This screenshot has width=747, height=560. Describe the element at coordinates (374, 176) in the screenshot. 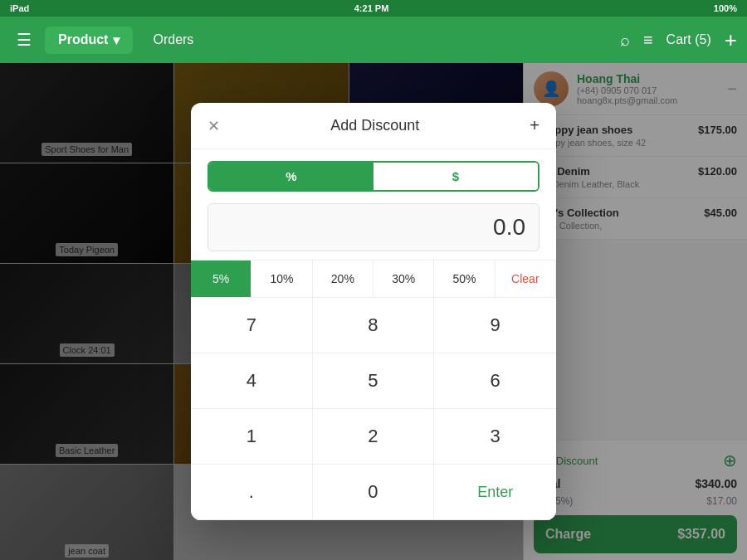

I see `discount-type-toggle: % $` at that location.